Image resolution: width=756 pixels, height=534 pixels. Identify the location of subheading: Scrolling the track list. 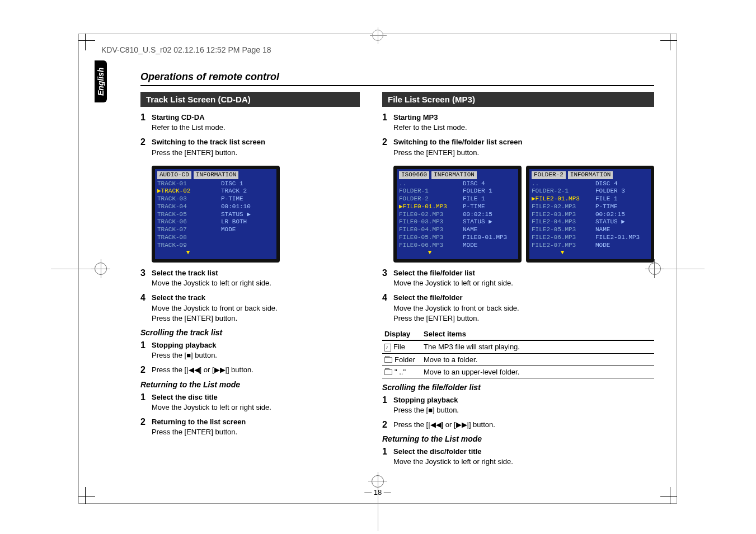
(250, 332).